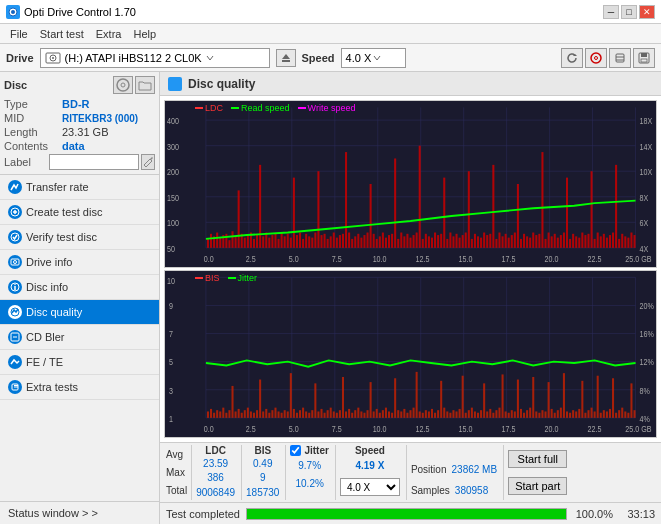 The width and height of the screenshot is (661, 524). What do you see at coordinates (80, 338) in the screenshot?
I see `sidebar-item-cd-bler: CD Bler` at bounding box center [80, 338].